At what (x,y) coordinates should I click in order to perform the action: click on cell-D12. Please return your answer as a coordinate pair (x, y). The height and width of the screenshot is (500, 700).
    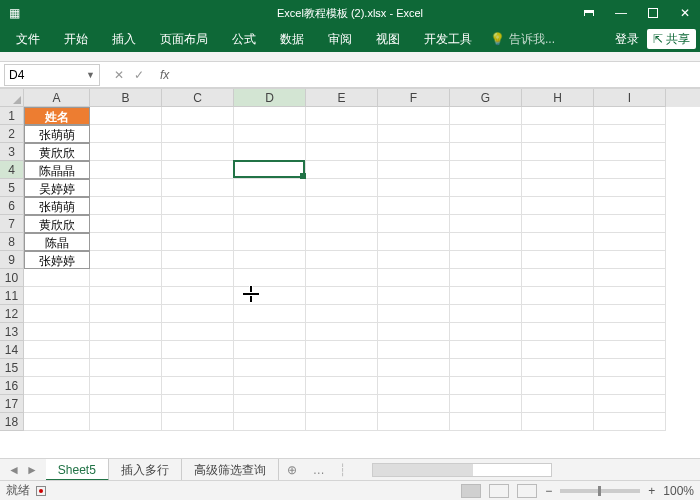
    Looking at the image, I should click on (270, 314).